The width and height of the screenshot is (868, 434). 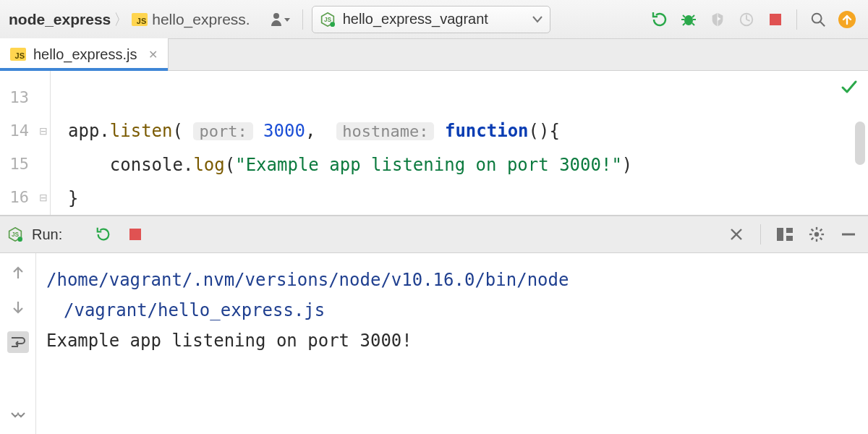 What do you see at coordinates (849, 87) in the screenshot?
I see `analysis-ok-icon` at bounding box center [849, 87].